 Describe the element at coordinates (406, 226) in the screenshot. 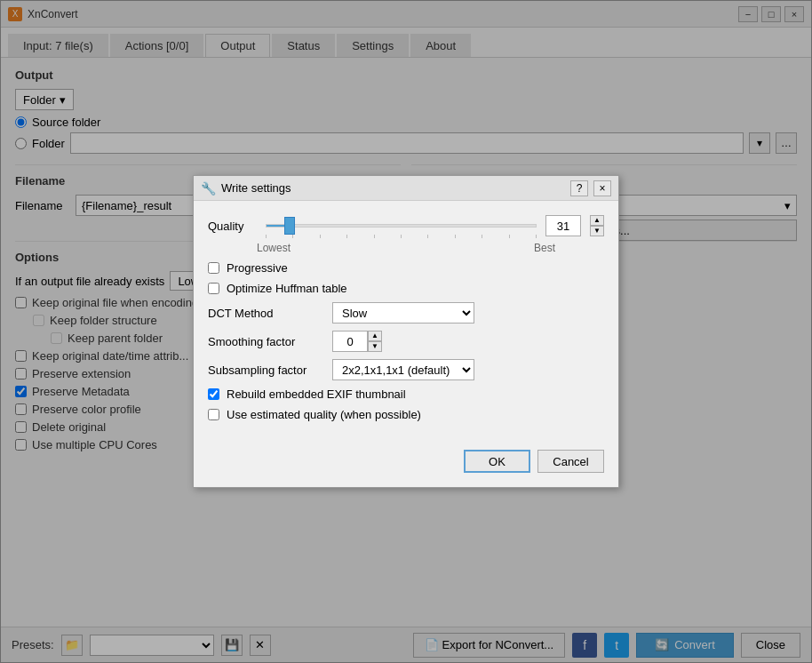

I see `quality-row: Quality` at that location.